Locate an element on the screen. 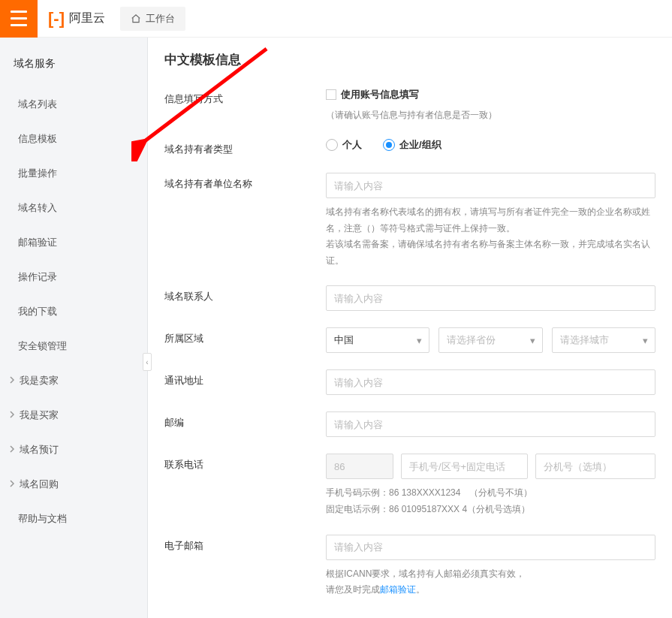 This screenshot has width=672, height=618. workbench-label: 工作台 is located at coordinates (161, 19).